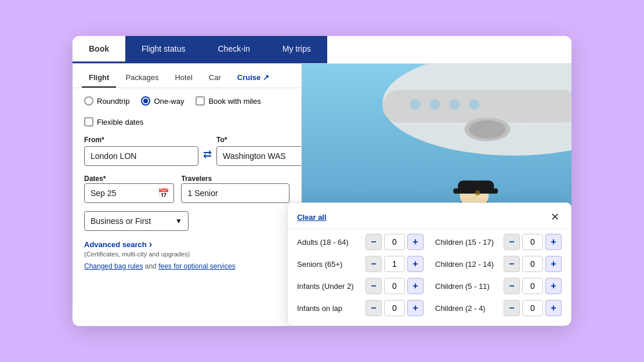  Describe the element at coordinates (374, 242) in the screenshot. I see `adults-minus-button: −` at that location.